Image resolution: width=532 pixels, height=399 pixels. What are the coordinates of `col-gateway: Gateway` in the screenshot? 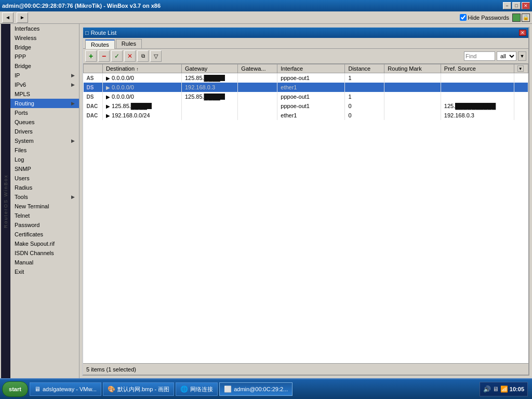 It's located at (209, 69).